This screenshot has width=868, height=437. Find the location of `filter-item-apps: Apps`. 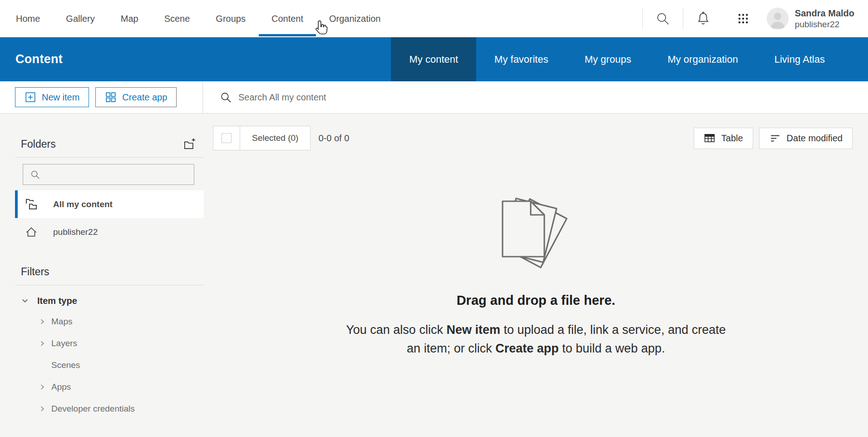

filter-item-apps: Apps is located at coordinates (122, 387).